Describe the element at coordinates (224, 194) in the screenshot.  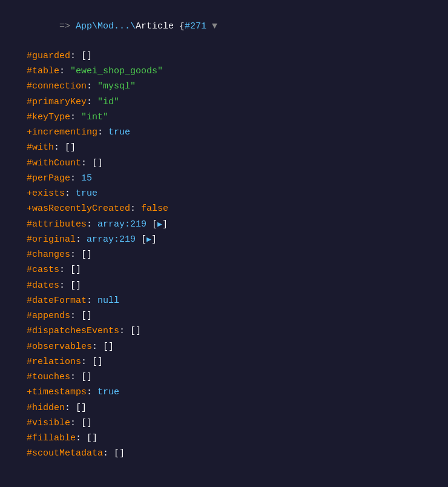
I see `property-line: +exists: true` at that location.